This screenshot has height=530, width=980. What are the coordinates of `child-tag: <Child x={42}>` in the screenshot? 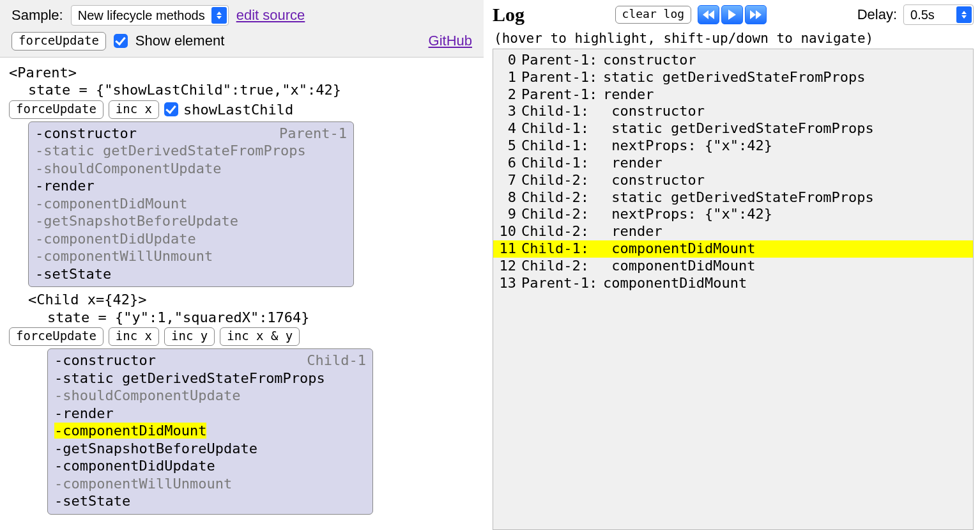 It's located at (252, 300).